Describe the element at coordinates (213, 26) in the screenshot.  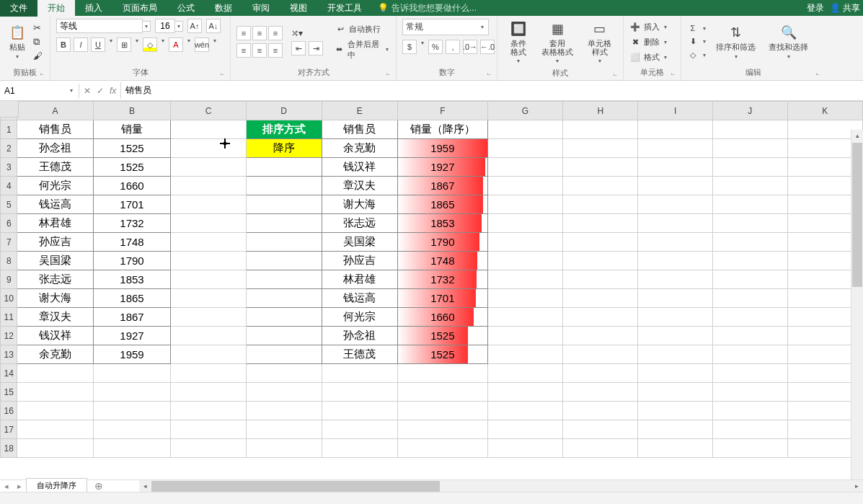
I see `decrease-font-icon: A↓` at that location.